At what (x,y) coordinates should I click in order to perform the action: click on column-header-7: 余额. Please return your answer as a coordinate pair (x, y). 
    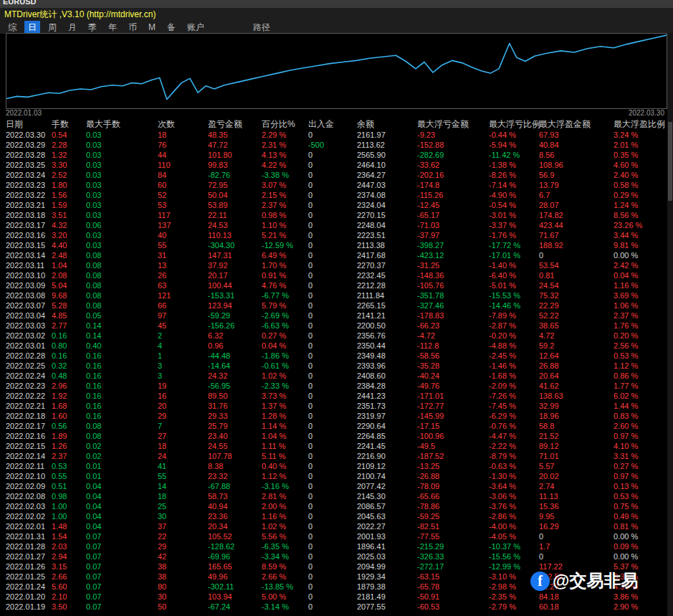
    Looking at the image, I should click on (387, 125).